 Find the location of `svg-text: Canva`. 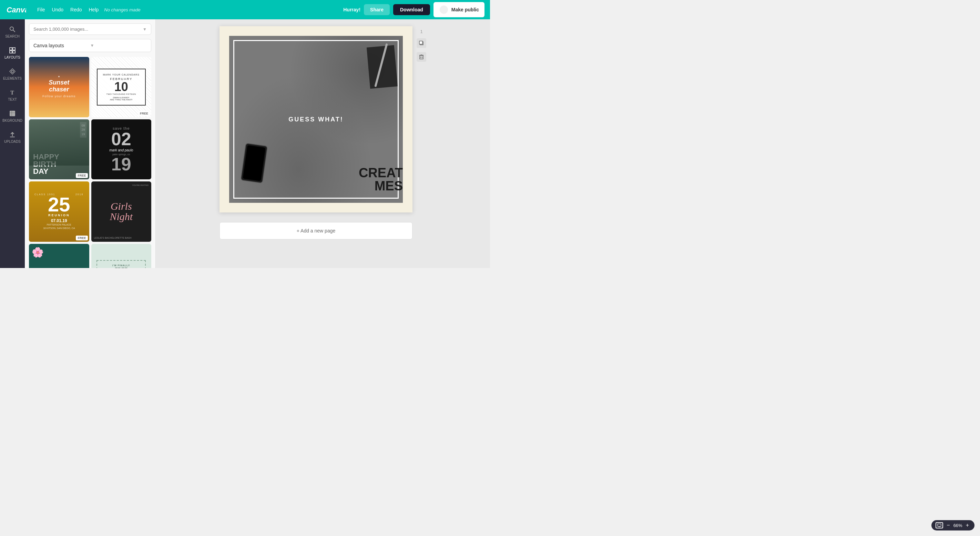

svg-text: Canva is located at coordinates (16, 10).